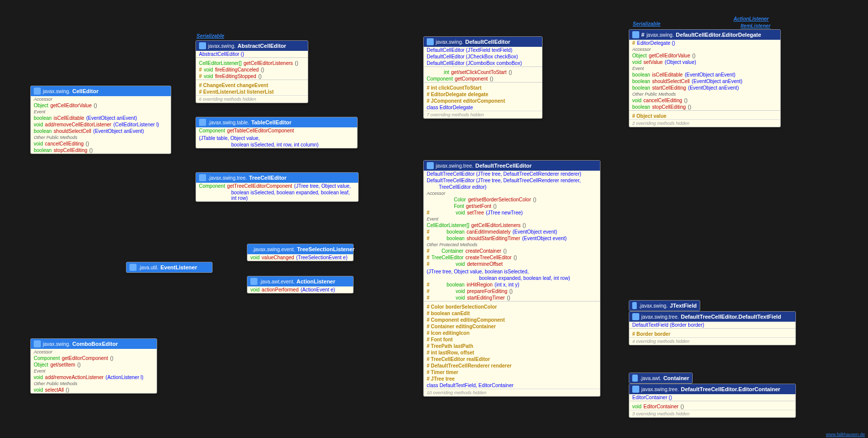  What do you see at coordinates (512, 180) in the screenshot?
I see `ctor-dtce-2: DefaultTreeCellEditor (JTree tree, Defau…` at bounding box center [512, 180].